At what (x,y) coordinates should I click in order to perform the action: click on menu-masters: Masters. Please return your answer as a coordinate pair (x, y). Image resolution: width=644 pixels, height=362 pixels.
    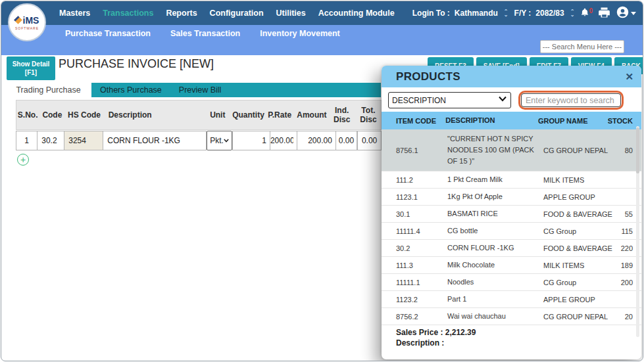
    Looking at the image, I should click on (75, 13).